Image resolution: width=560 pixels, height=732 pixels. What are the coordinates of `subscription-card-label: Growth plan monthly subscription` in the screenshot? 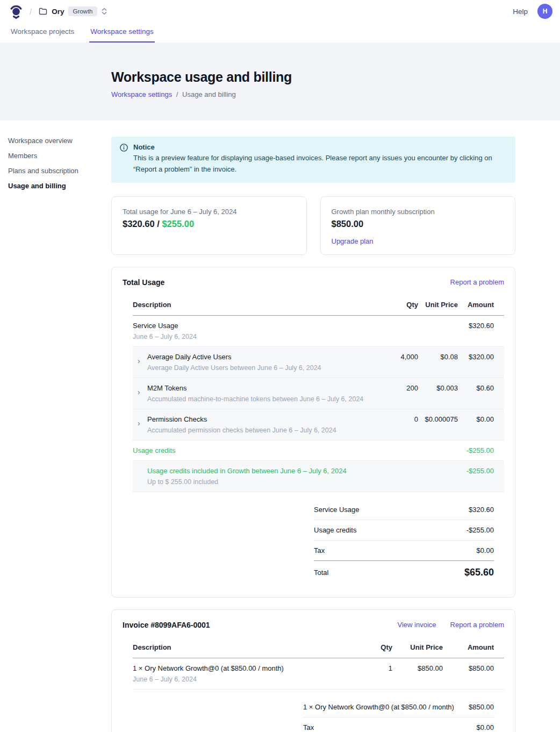 It's located at (418, 212).